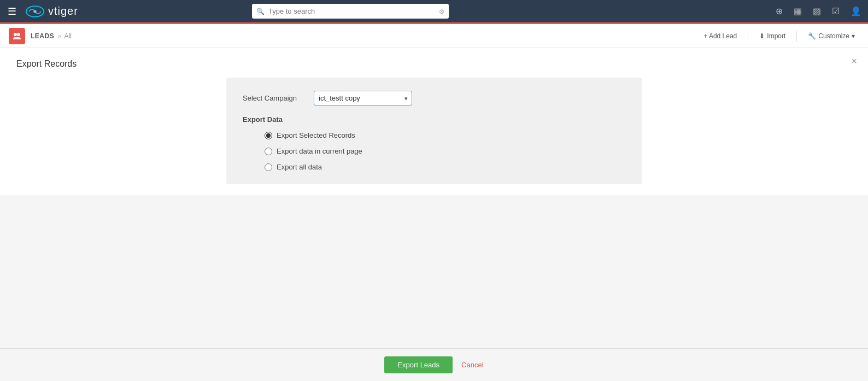 Image resolution: width=868 pixels, height=381 pixels. What do you see at coordinates (445, 136) in the screenshot?
I see `radio-item-selected-records: Export Selected Records` at bounding box center [445, 136].